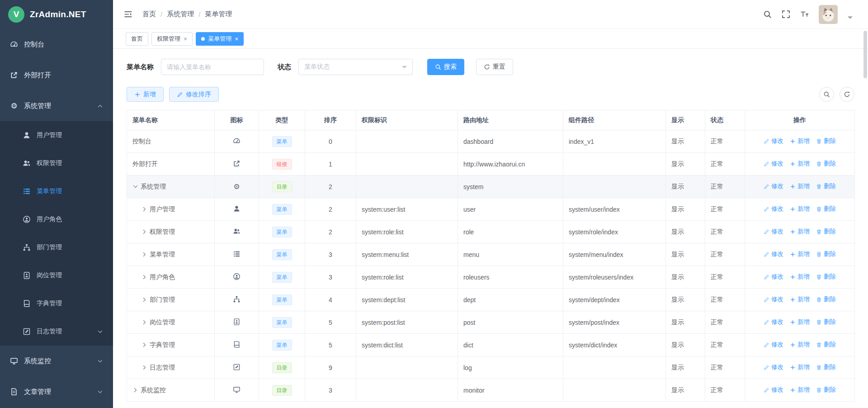  What do you see at coordinates (162, 323) in the screenshot?
I see `menu-name: 岗位管理` at bounding box center [162, 323].